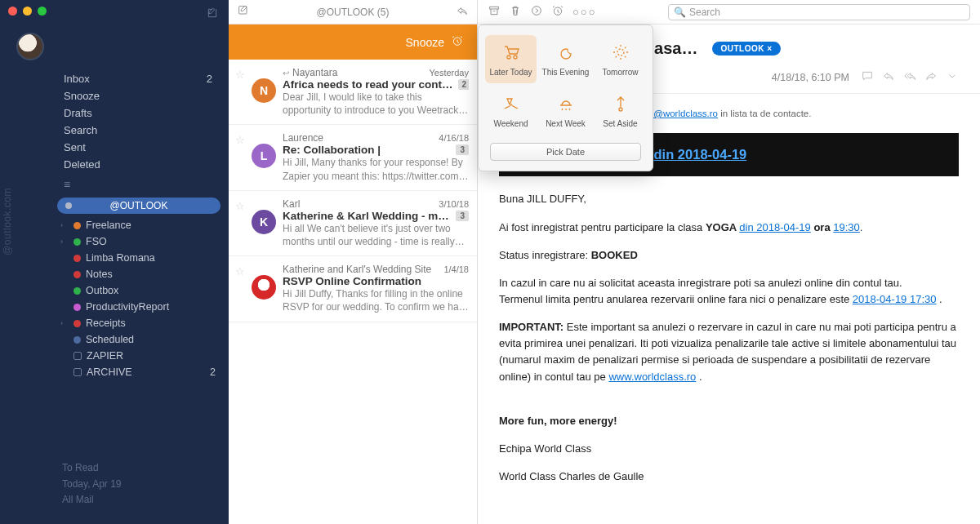  What do you see at coordinates (69, 206) in the screenshot?
I see `status-dot-icon` at bounding box center [69, 206].